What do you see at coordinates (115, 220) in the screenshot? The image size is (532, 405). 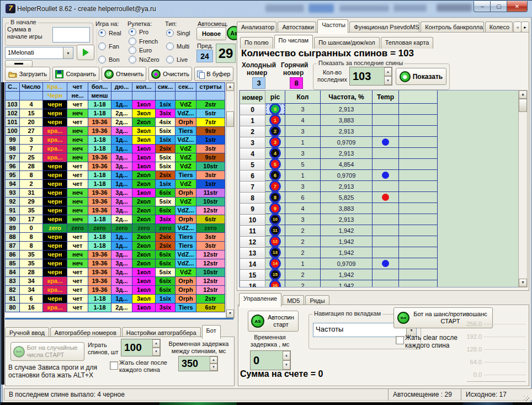 I see `table-row: 9017черннеч1-182д...2кол3sixOrph6str` at bounding box center [115, 220].